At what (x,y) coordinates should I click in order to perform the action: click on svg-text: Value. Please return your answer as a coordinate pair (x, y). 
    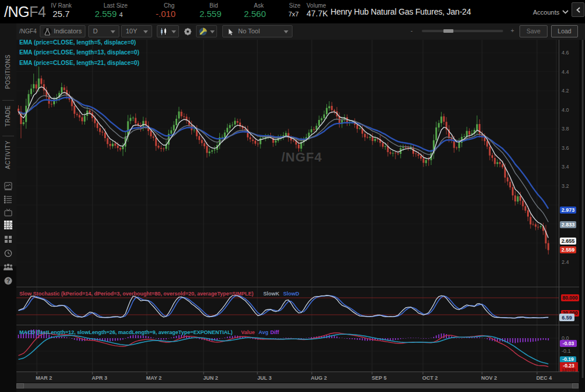
    Looking at the image, I should click on (248, 332).